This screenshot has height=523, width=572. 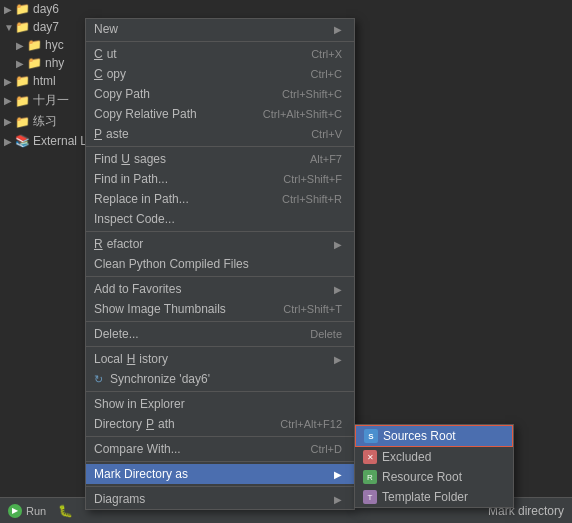 I want to click on collapse-arrow-external: ▶, so click(x=9, y=142).